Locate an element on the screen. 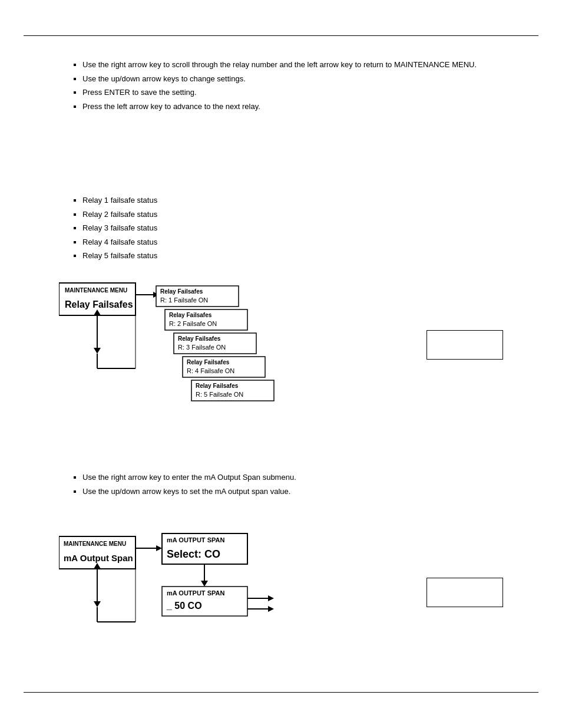 The height and width of the screenshot is (728, 562). svg-text: R: 2 Failsafe ON is located at coordinates (193, 324).